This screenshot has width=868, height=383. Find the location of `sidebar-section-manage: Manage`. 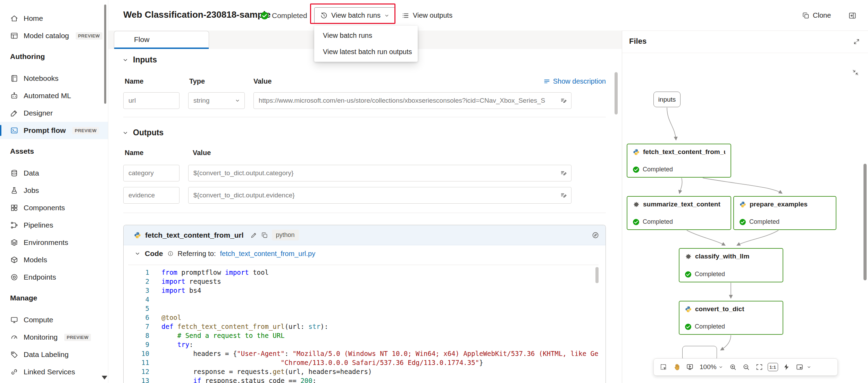

sidebar-section-manage: Manage is located at coordinates (54, 298).